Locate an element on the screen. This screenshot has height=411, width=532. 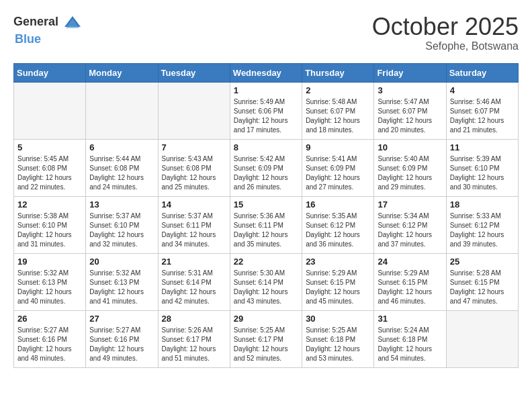
day-number: 17 is located at coordinates (410, 204).